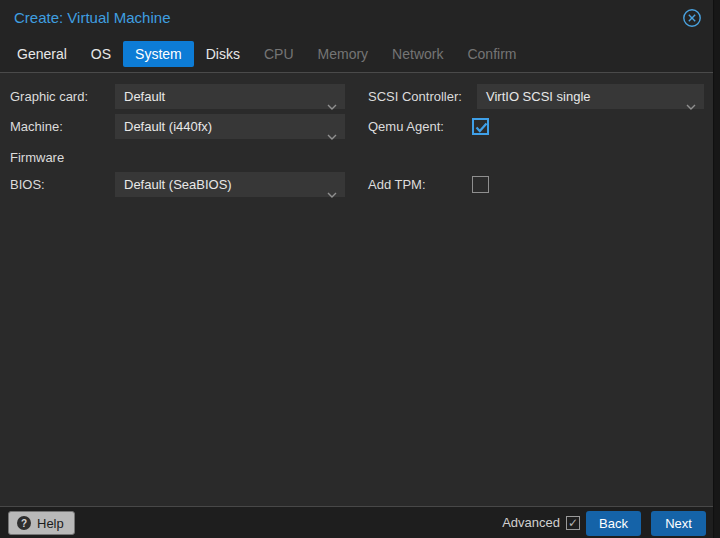 Image resolution: width=720 pixels, height=538 pixels. Describe the element at coordinates (356, 18) in the screenshot. I see `dialog-titlebar: Create: Virtual Machine` at that location.